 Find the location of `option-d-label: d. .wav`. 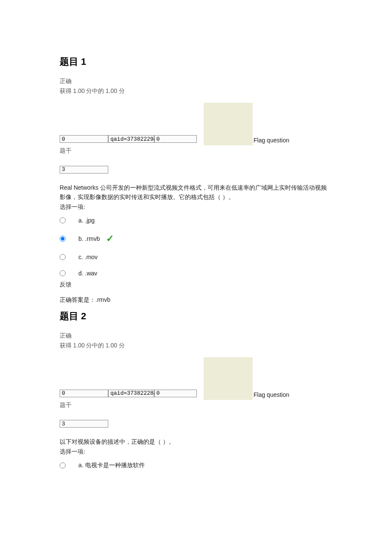

option-d-label: d. .wav is located at coordinates (88, 273).